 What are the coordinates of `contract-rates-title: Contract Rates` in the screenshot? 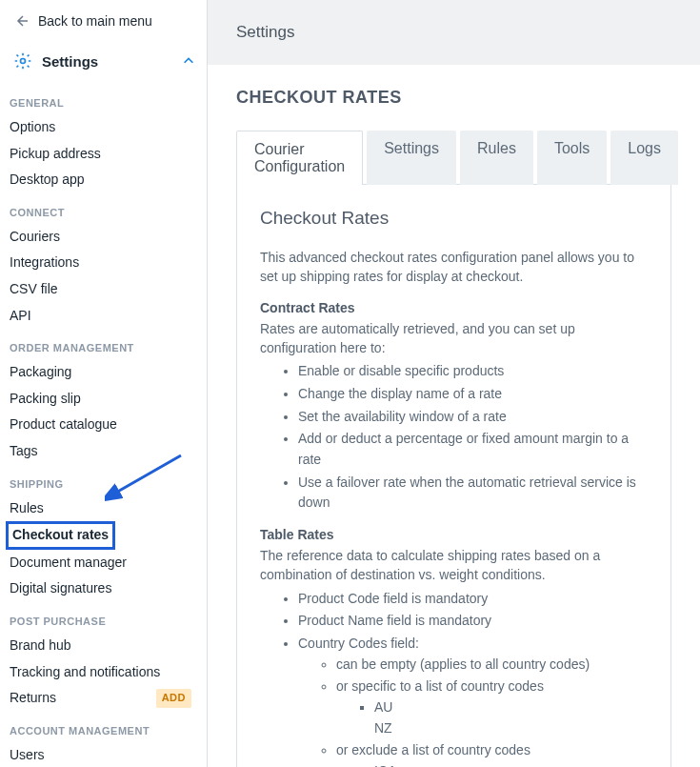 It's located at (453, 308).